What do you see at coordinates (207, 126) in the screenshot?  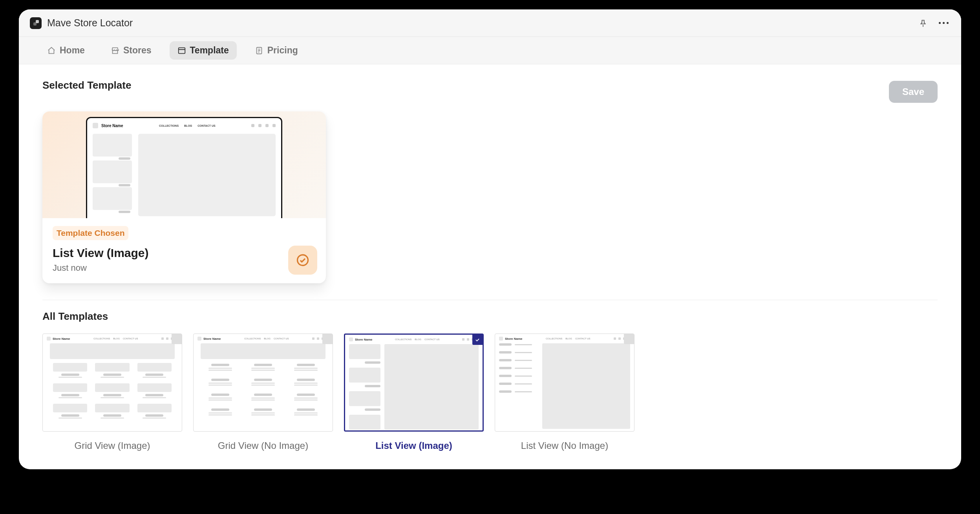 I see `mockup-nav-item: CONTACT US` at bounding box center [207, 126].